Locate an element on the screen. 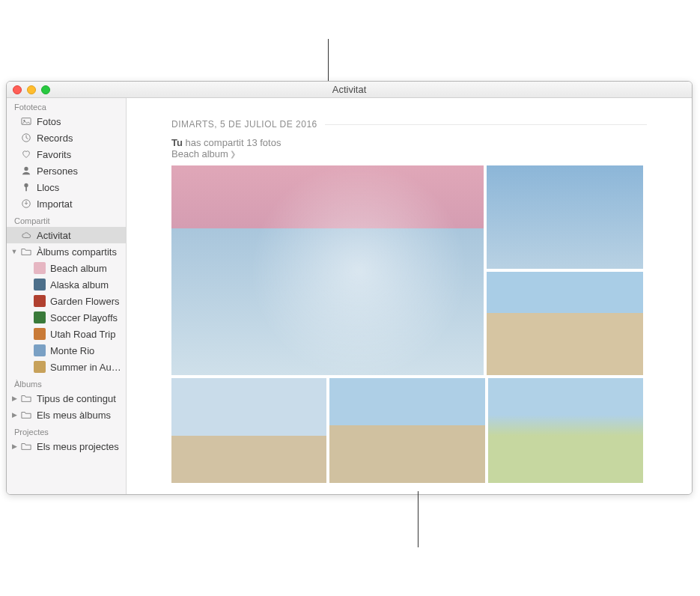 The width and height of the screenshot is (700, 596). sidebar-item-label: Monte Rio is located at coordinates (72, 350).